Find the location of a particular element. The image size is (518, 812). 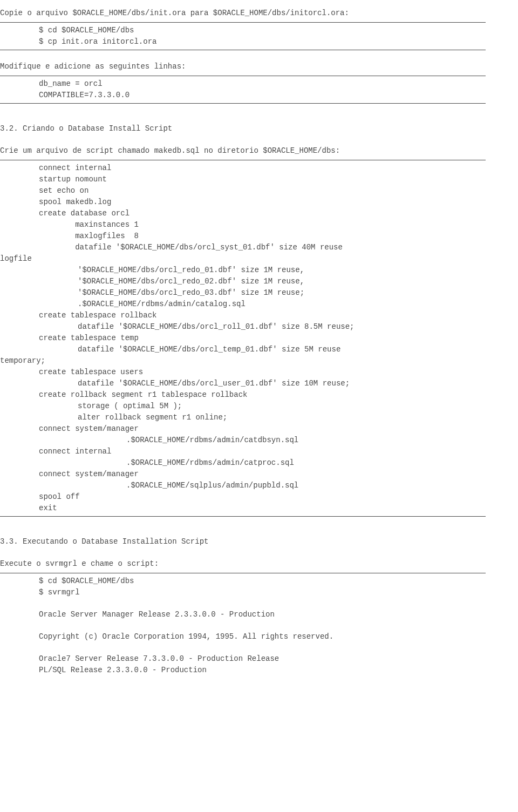

sql-line: '$ORACLE_HOME/dbs/orcl_redo_01.dbf' size… is located at coordinates (282, 270).